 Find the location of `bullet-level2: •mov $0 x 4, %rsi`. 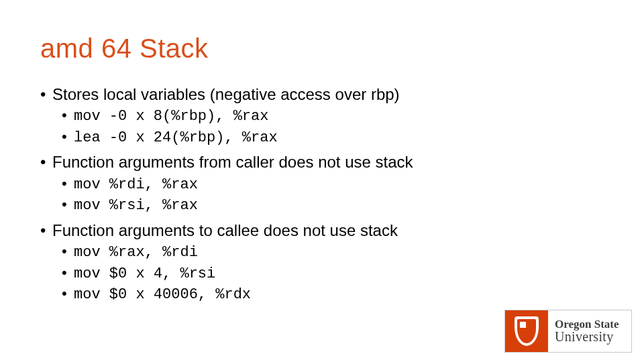

bullet-level2: •mov $0 x 4, %rsi is located at coordinates (333, 274).